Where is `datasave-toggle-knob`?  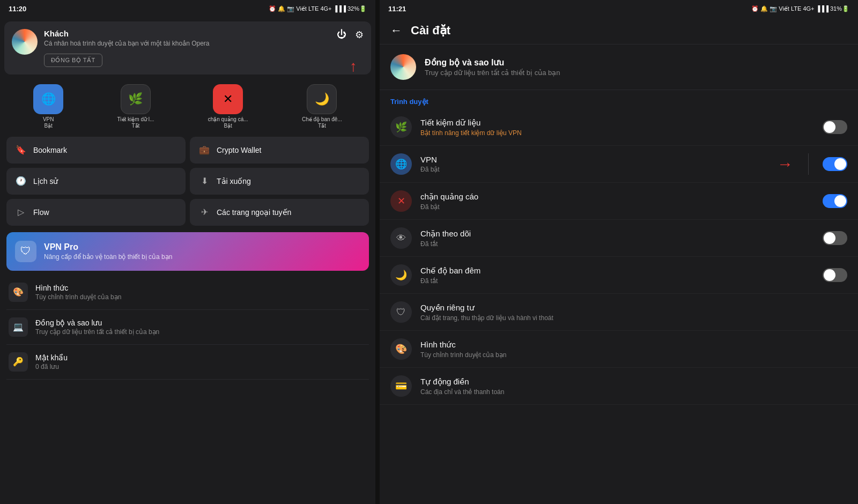
datasave-toggle-knob is located at coordinates (830, 127).